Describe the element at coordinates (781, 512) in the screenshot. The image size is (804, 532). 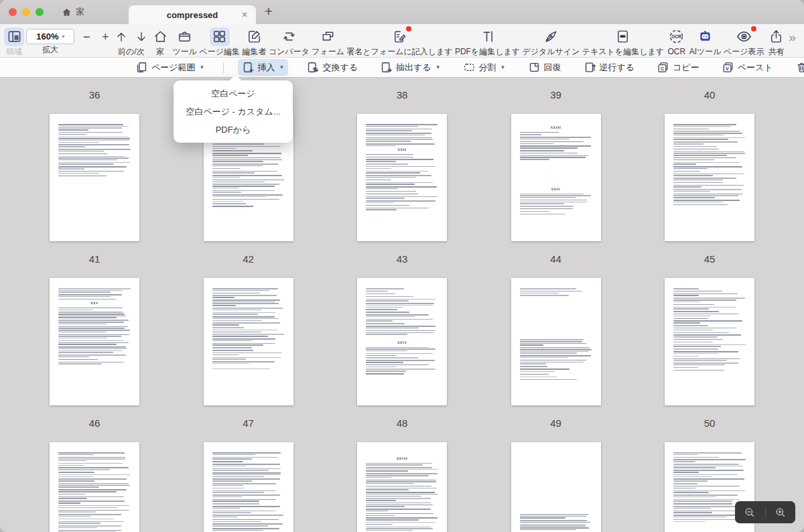
I see `canvas-zoom-in-button` at that location.